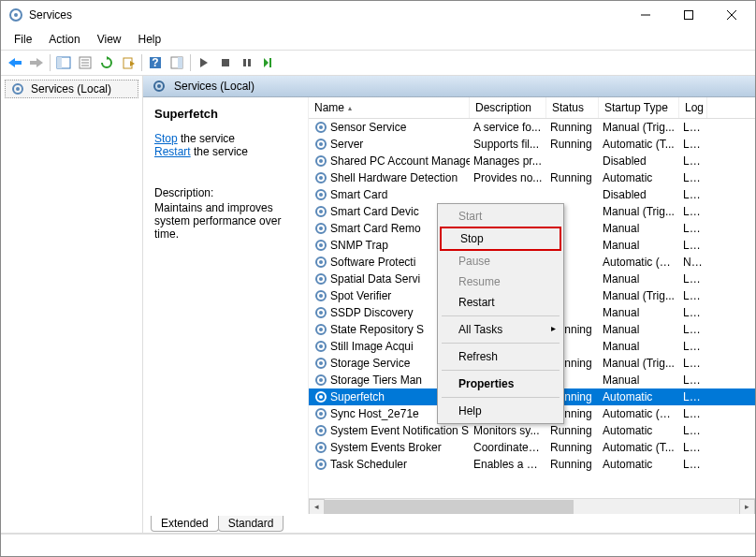  What do you see at coordinates (531, 506) in the screenshot?
I see `horizontal-scrollbar: ◂ ▸` at bounding box center [531, 506].